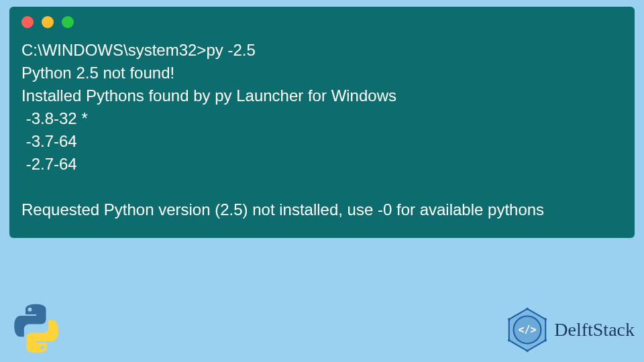 The width and height of the screenshot is (644, 362). What do you see at coordinates (527, 330) in the screenshot?
I see `delftstack-logo-icon: </>` at bounding box center [527, 330].